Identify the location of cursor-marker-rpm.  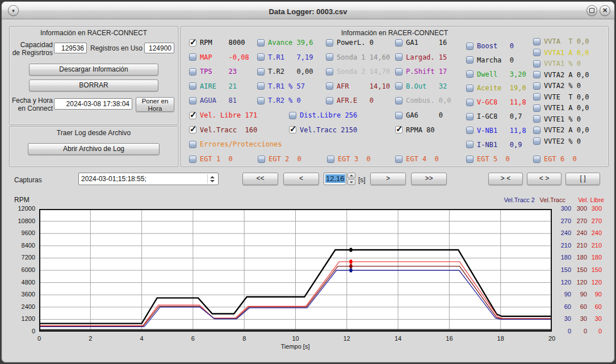
(351, 250).